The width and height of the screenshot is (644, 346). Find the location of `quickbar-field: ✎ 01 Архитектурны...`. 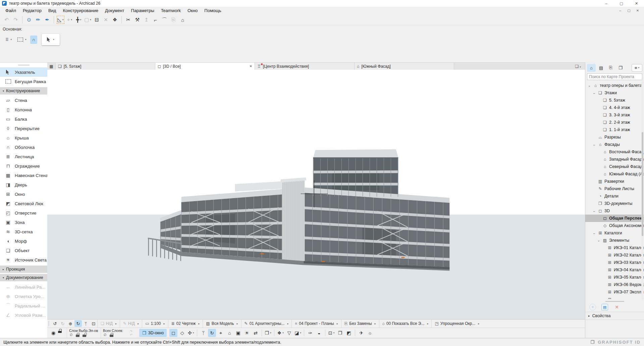

quickbar-field: ✎ 01 Архитектурны... is located at coordinates (266, 324).